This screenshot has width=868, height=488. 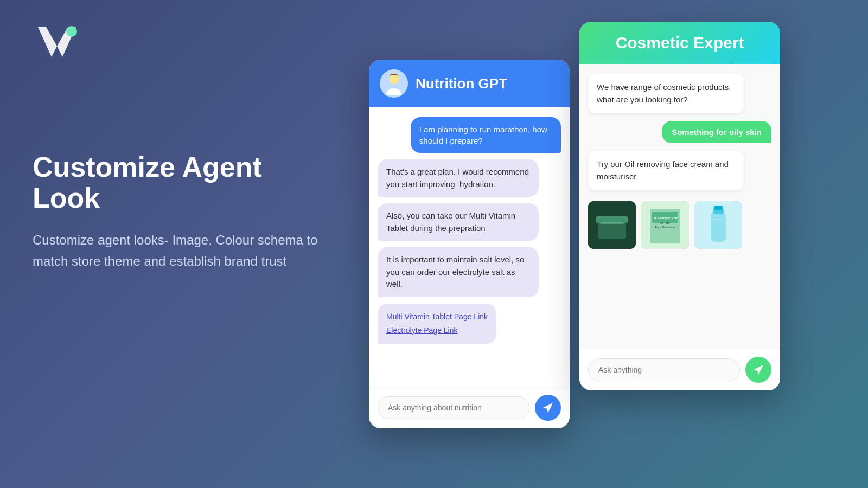 I want to click on page-description: Customize agent looks- Image, Colour sch…, so click(x=182, y=251).